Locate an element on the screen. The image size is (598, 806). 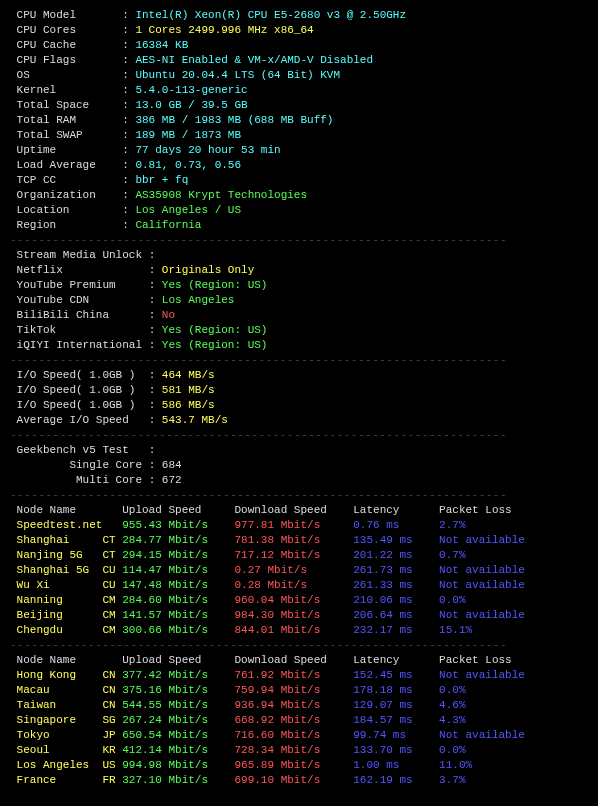
upload-speed: 114.47 Mbit/s is located at coordinates (178, 570).